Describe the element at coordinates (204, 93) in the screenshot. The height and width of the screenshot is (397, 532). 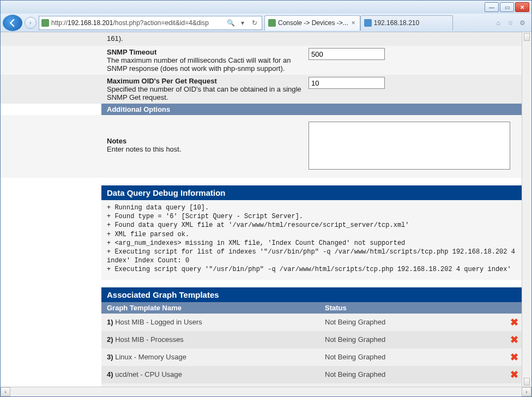
I see `desc: Specified the number of OID's that can b…` at that location.